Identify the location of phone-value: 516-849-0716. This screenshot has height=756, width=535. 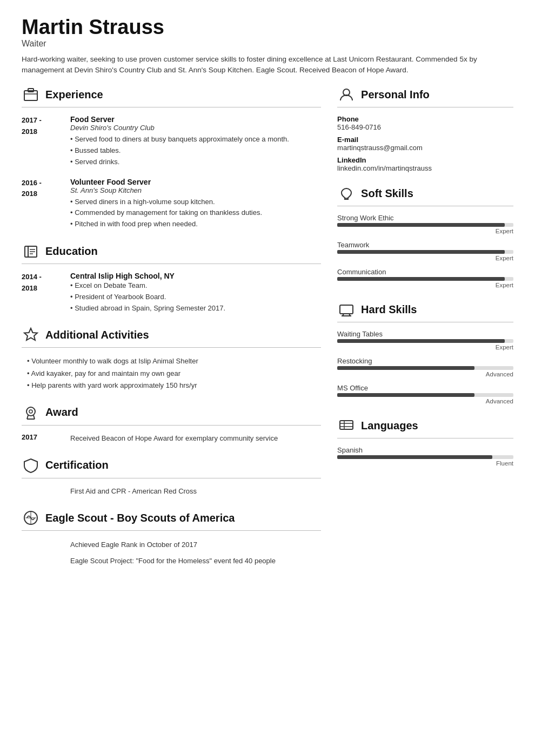
(425, 127).